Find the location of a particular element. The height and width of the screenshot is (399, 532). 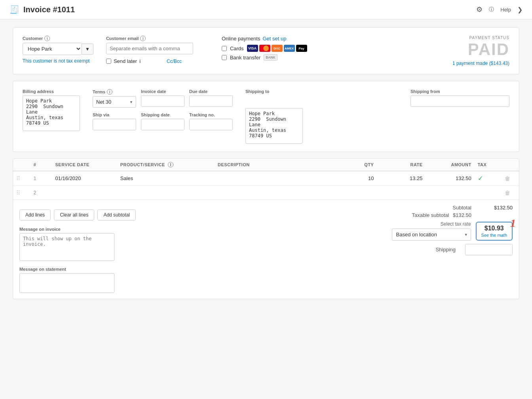

drag-handle-1: ⠿ is located at coordinates (22, 178).